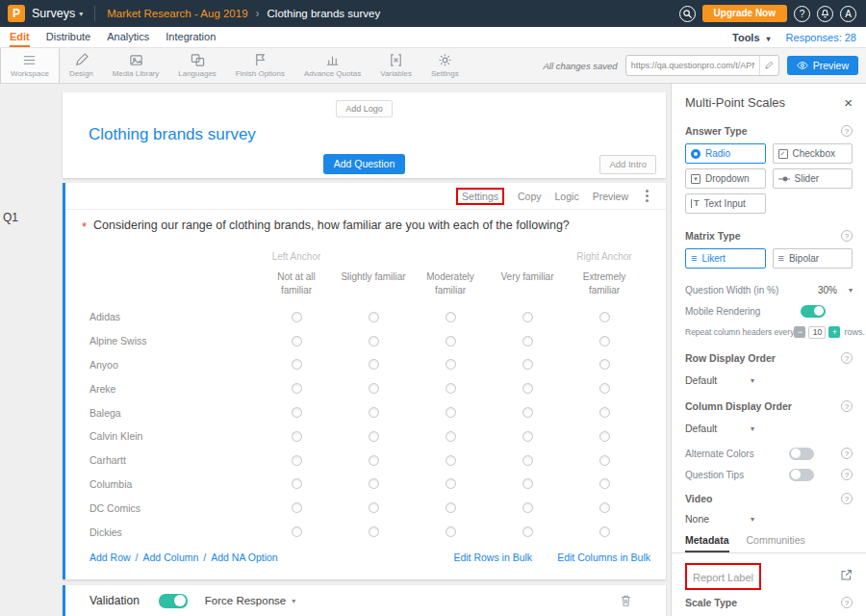 This screenshot has height=616, width=866. Describe the element at coordinates (720, 380) in the screenshot. I see `row-display-order-select: Default▾` at that location.